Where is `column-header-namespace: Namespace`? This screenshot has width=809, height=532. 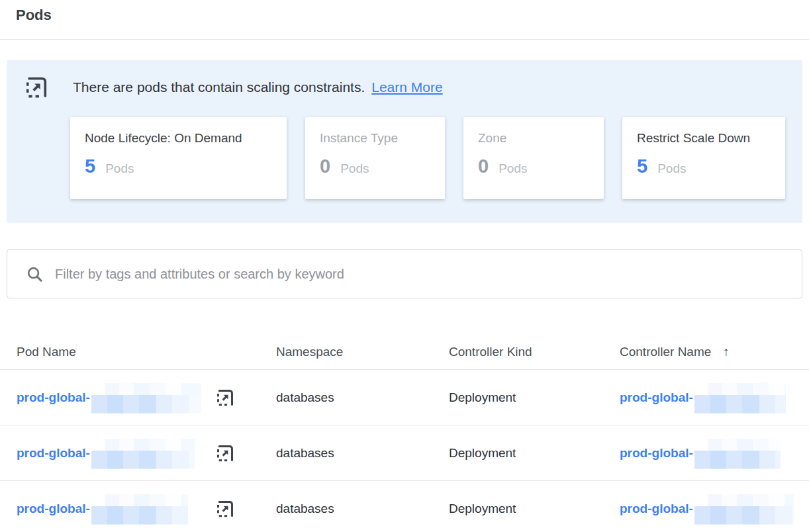
column-header-namespace: Namespace is located at coordinates (363, 352).